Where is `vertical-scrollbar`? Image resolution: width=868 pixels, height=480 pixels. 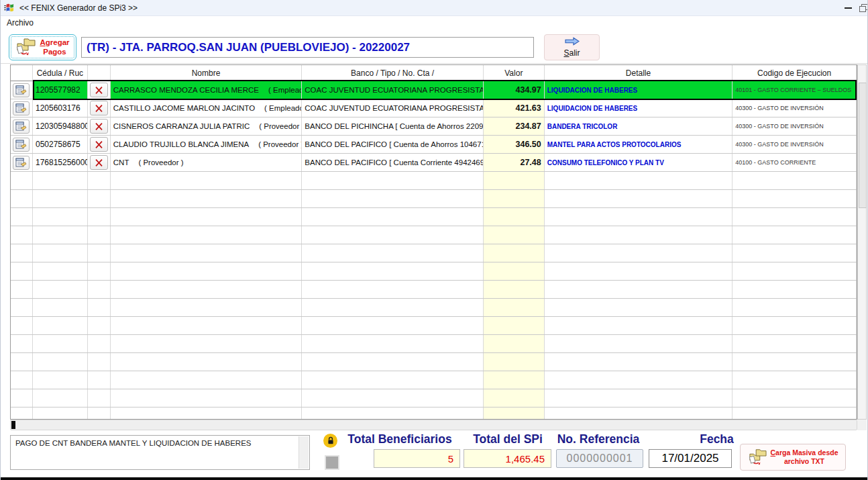
vertical-scrollbar is located at coordinates (862, 242).